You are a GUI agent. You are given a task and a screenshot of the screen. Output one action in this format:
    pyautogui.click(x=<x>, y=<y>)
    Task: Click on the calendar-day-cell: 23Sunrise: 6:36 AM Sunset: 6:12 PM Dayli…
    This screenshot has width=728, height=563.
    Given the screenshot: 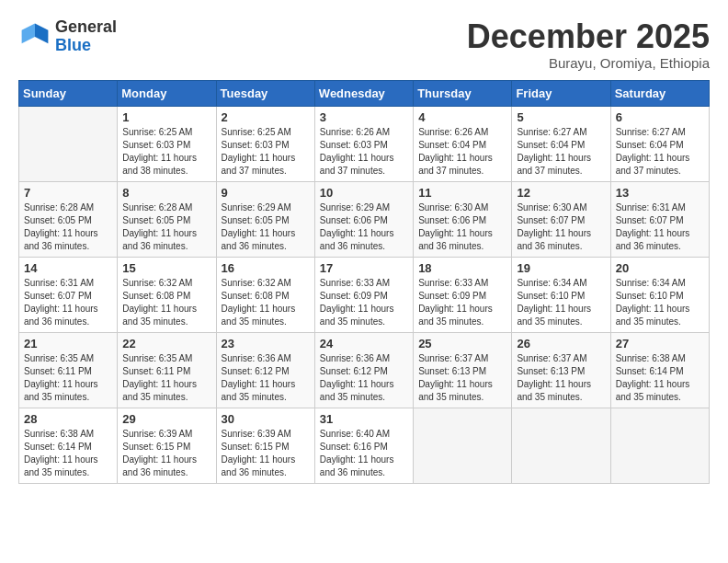 What is the action you would take?
    pyautogui.click(x=265, y=370)
    